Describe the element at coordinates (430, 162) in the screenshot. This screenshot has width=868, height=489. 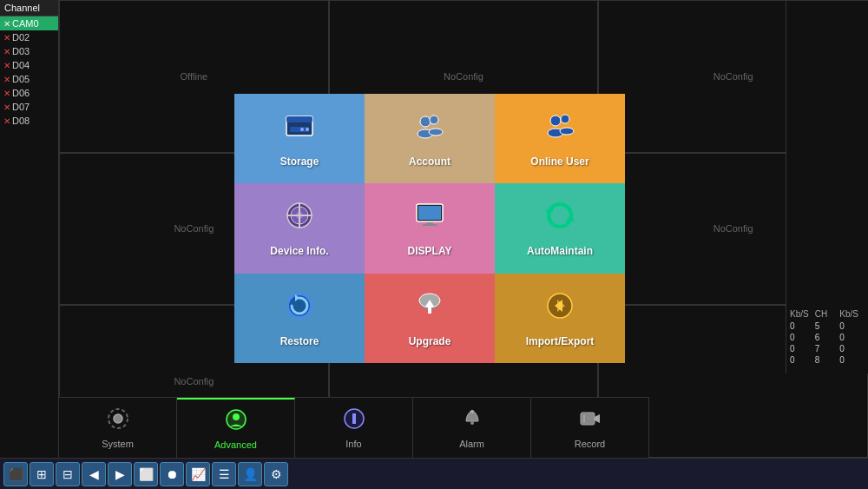
I see `account-label: Account` at that location.